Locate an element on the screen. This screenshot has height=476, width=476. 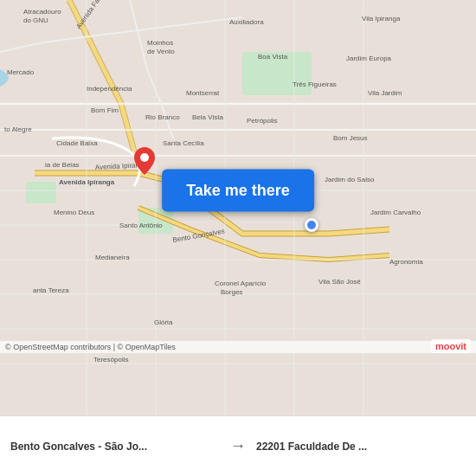
svg-text: Jardim do Salso is located at coordinates (350, 180).